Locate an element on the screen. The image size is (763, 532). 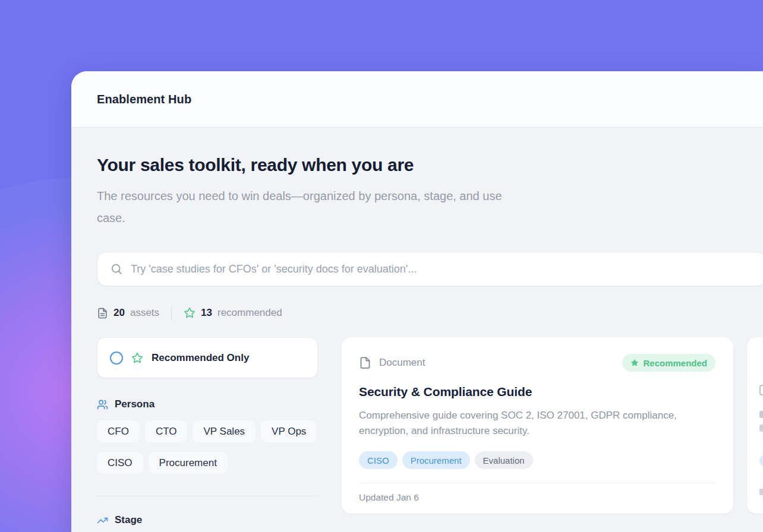
card-updated: Updated Jan 6 is located at coordinates (537, 493).